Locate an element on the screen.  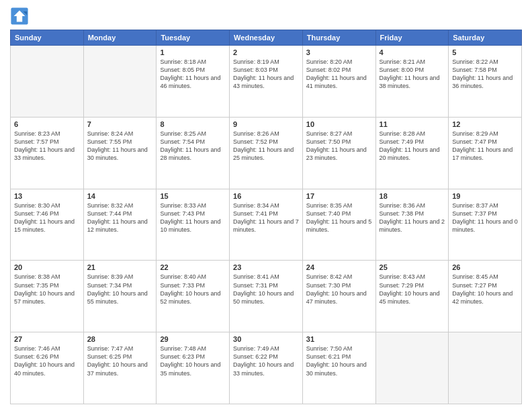
header-day-tuesday: Tuesday is located at coordinates (193, 38).